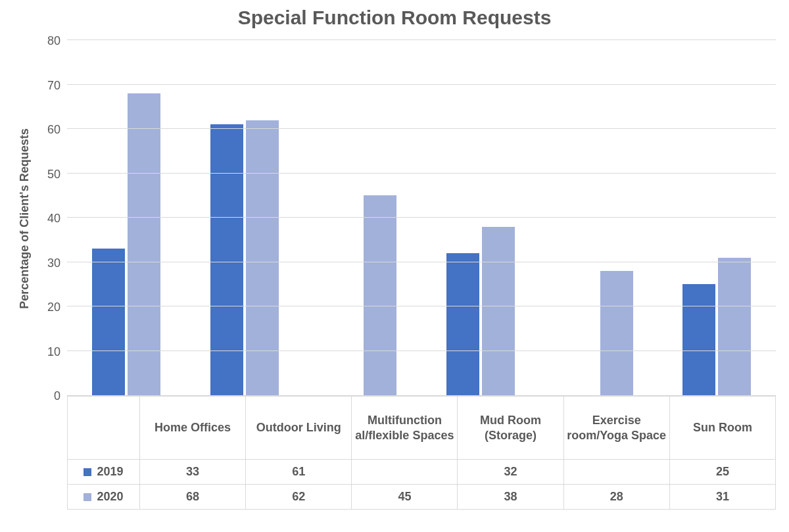 This screenshot has height=532, width=789. I want to click on data-cell: 28, so click(617, 497).